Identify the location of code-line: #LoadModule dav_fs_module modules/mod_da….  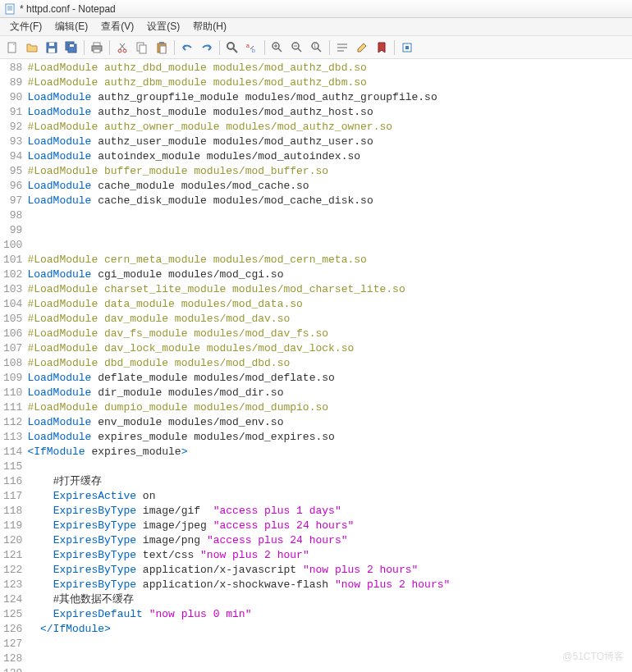
(238, 334).